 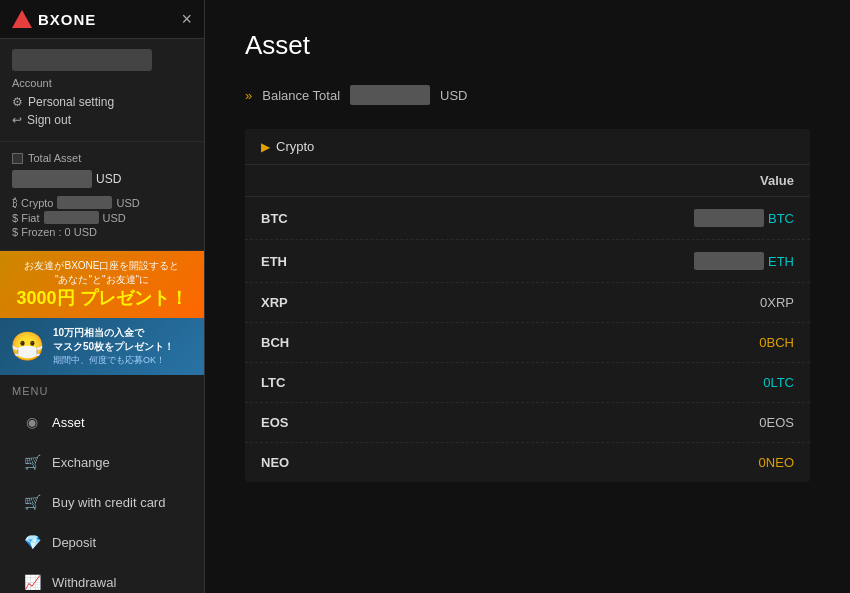 I want to click on menu-label: MENU, so click(x=102, y=391).